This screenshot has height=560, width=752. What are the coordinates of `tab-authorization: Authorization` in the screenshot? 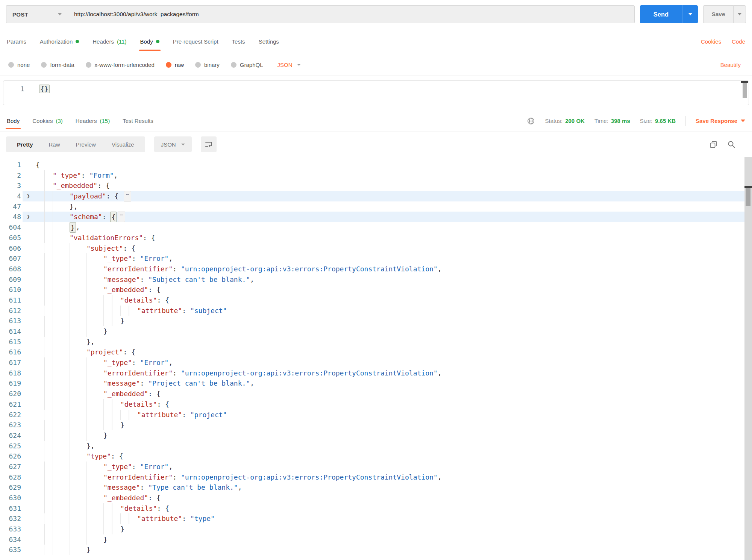 It's located at (59, 41).